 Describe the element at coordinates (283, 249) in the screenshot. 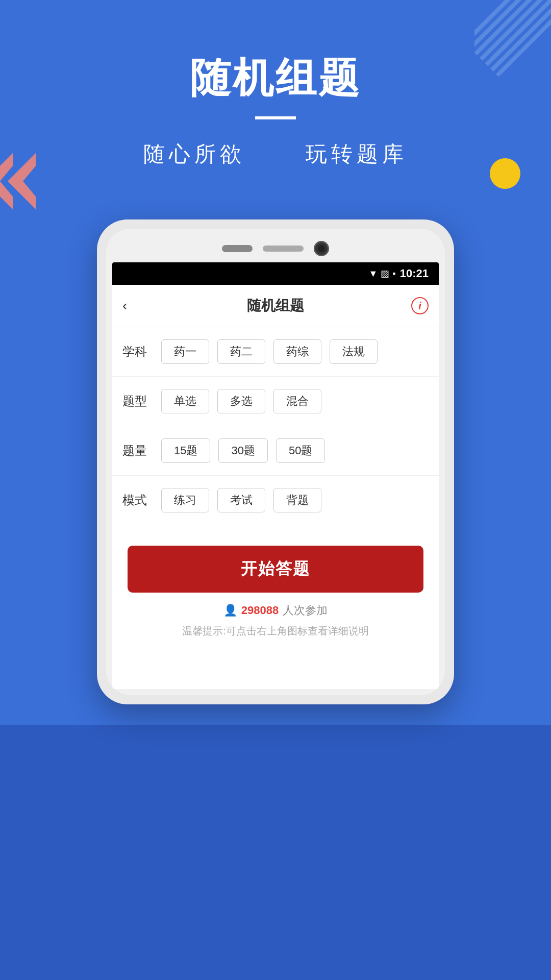

I see `phone-earpiece` at that location.